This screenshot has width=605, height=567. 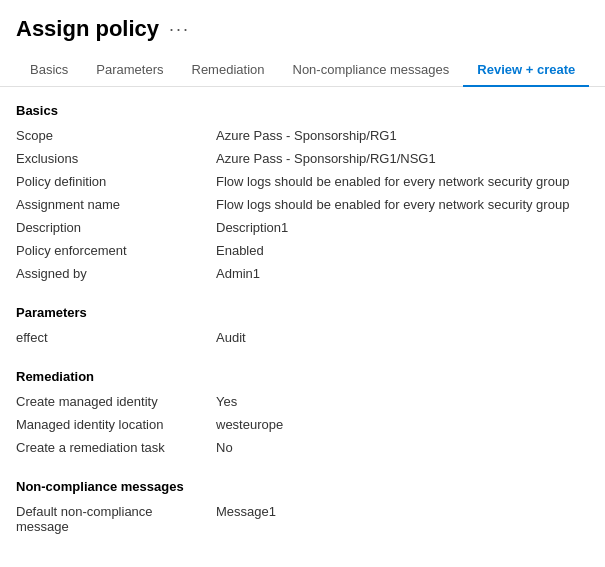 I want to click on section-non-compliance: Non-compliance messages Default non-comp…, so click(x=302, y=508).